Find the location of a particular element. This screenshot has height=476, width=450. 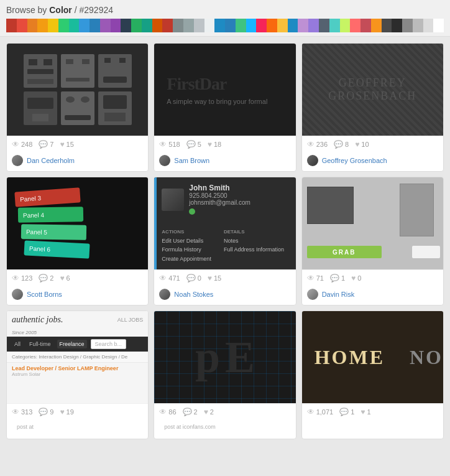

views-4: 👁 123 is located at coordinates (22, 278).